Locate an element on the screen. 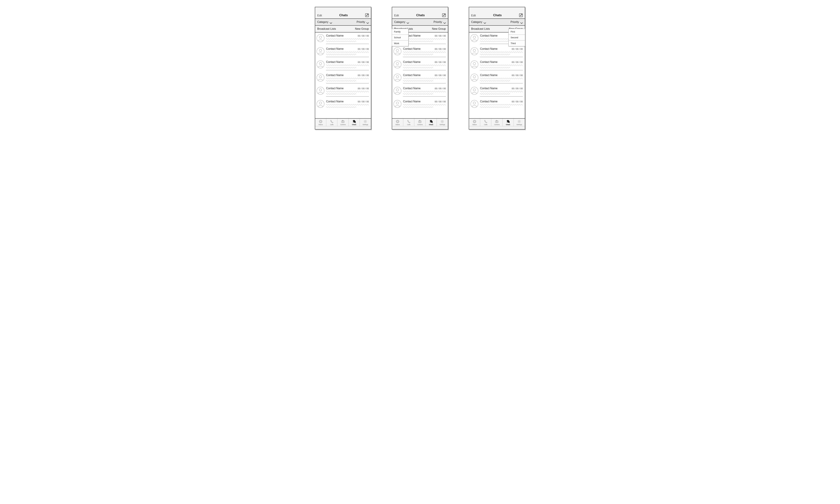  tab-label: Chats is located at coordinates (431, 124).